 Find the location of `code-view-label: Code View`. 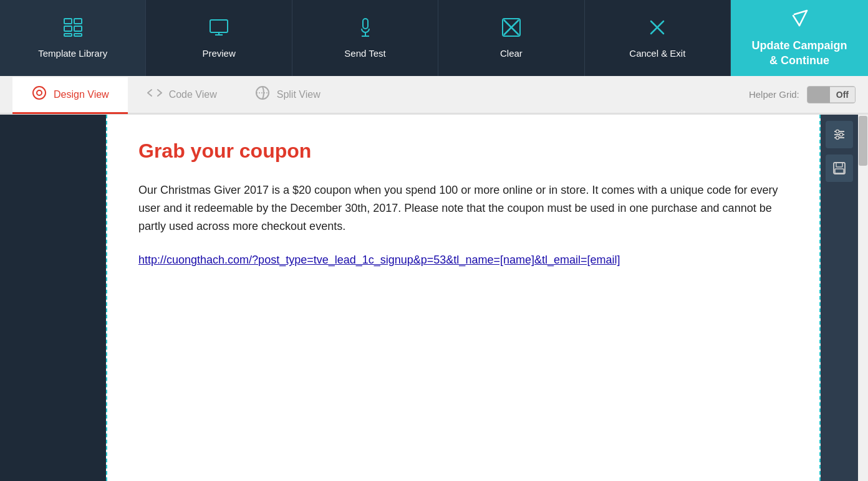

code-view-label: Code View is located at coordinates (193, 95).